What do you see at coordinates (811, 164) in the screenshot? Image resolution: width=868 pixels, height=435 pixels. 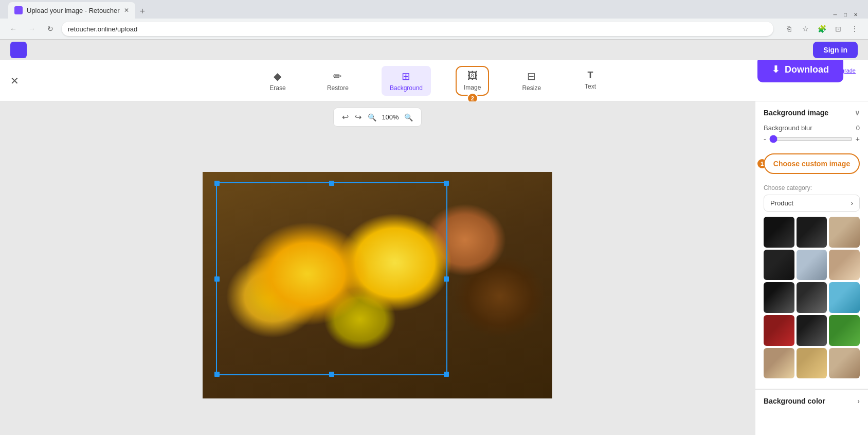 I see `custom-image-wrapper: 1 Choose custom image` at bounding box center [811, 164].